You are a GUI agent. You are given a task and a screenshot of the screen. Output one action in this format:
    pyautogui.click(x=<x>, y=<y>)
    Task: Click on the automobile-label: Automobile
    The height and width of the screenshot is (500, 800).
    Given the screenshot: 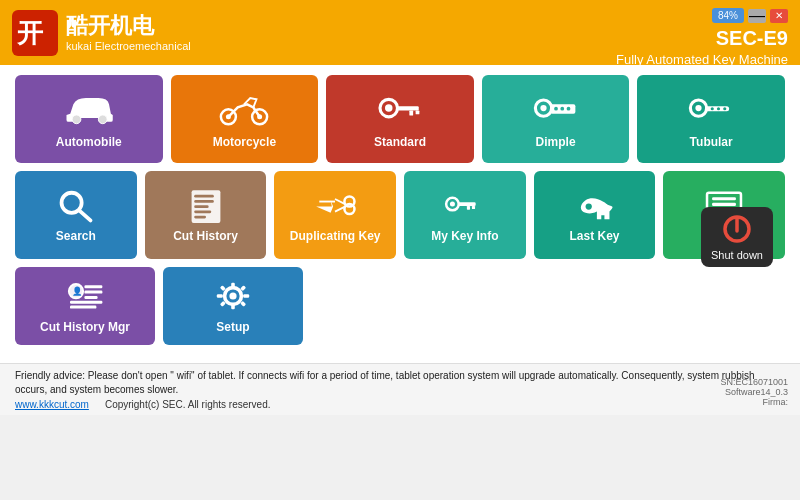 What is the action you would take?
    pyautogui.click(x=89, y=142)
    